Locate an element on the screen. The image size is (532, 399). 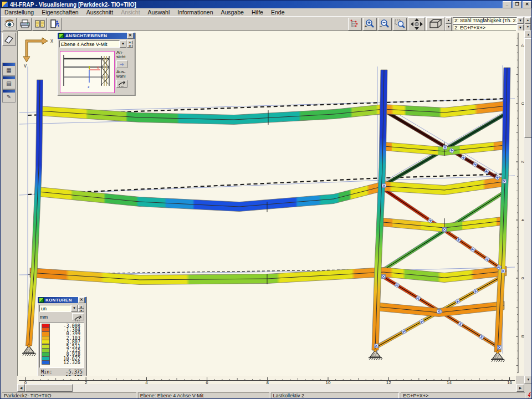
legend-value: 12.326 is located at coordinates (66, 362).